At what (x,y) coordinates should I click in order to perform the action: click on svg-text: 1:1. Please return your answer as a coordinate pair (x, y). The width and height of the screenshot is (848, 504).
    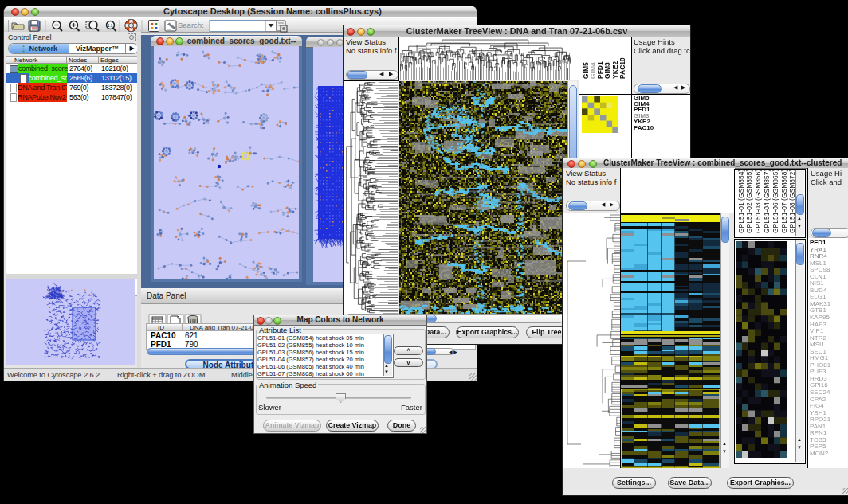
    Looking at the image, I should click on (110, 25).